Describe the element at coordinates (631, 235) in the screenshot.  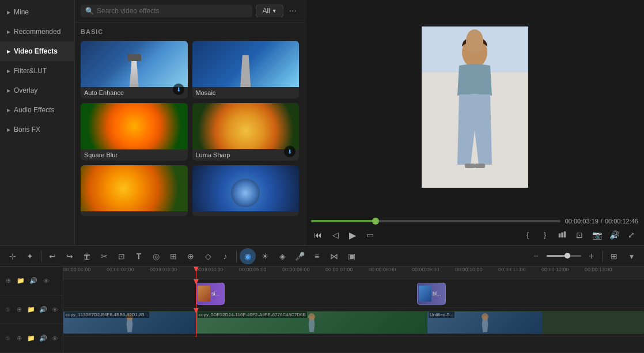
I see `expand-button: ⤢` at that location.